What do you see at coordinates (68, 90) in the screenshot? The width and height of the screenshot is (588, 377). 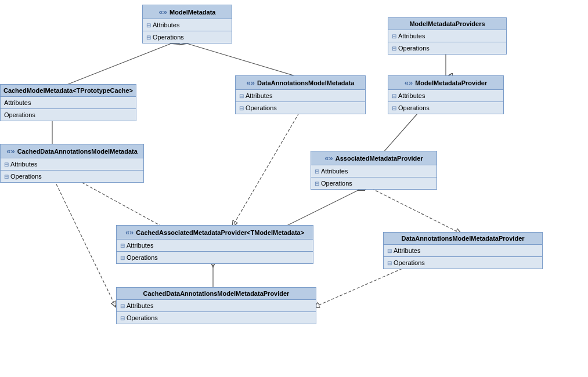 I see `class-name: CachedModelMetadata<TPrototypeCache>` at bounding box center [68, 90].